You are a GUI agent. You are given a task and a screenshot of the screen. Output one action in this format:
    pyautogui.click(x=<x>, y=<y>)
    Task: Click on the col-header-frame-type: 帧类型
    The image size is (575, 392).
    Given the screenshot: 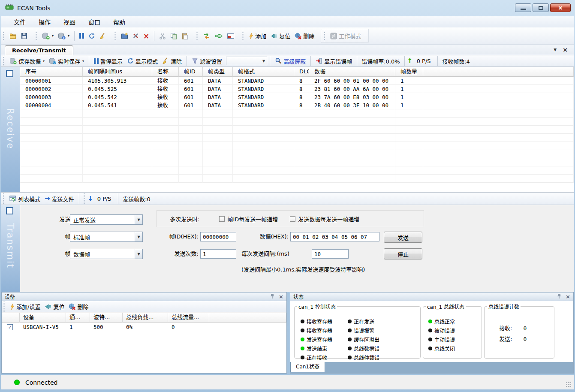 What is the action you would take?
    pyautogui.click(x=218, y=72)
    